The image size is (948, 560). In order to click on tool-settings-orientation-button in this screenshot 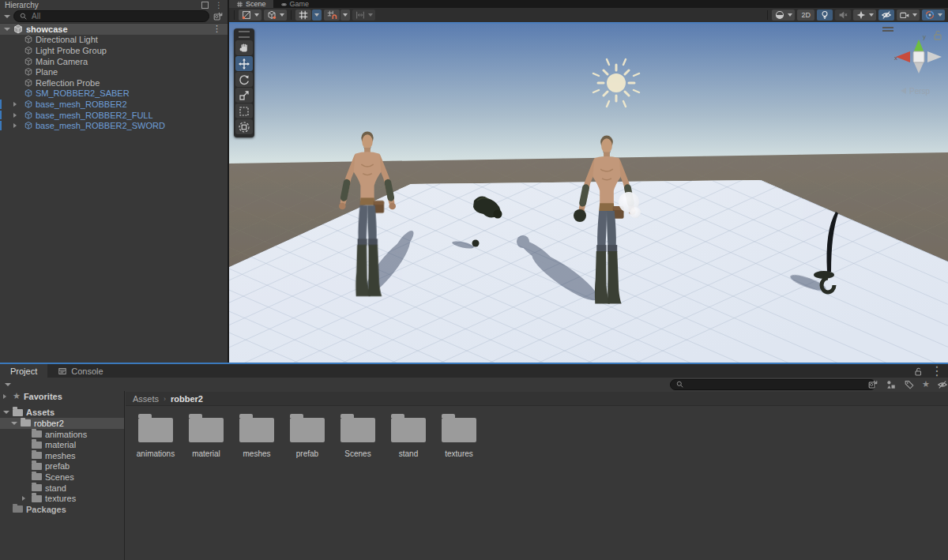, I will do `click(275, 15)`.